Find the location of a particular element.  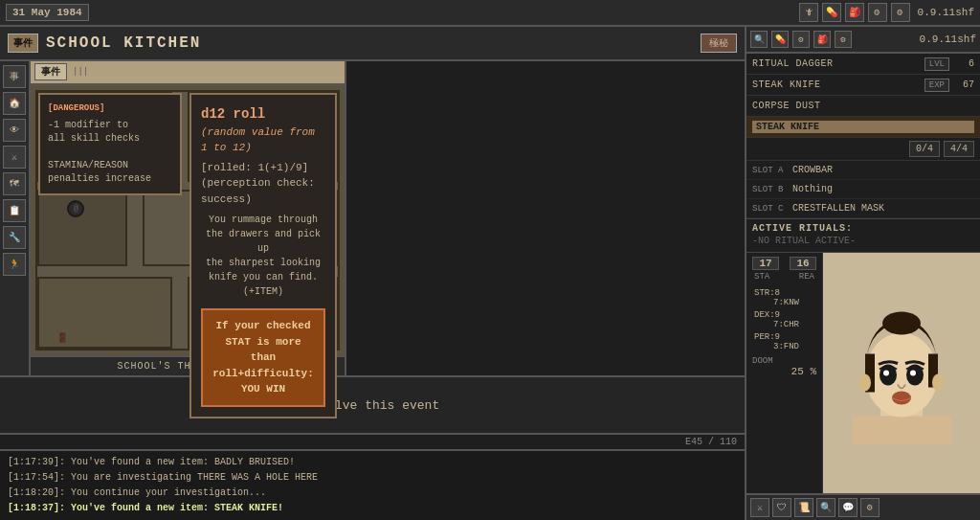

sidebar-icon-1: 事 is located at coordinates (14, 77).